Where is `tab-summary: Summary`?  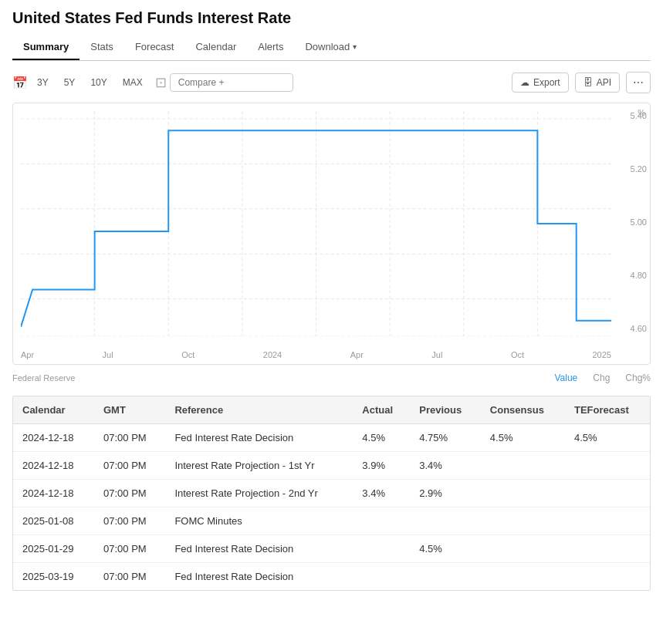
tab-summary: Summary is located at coordinates (46, 48).